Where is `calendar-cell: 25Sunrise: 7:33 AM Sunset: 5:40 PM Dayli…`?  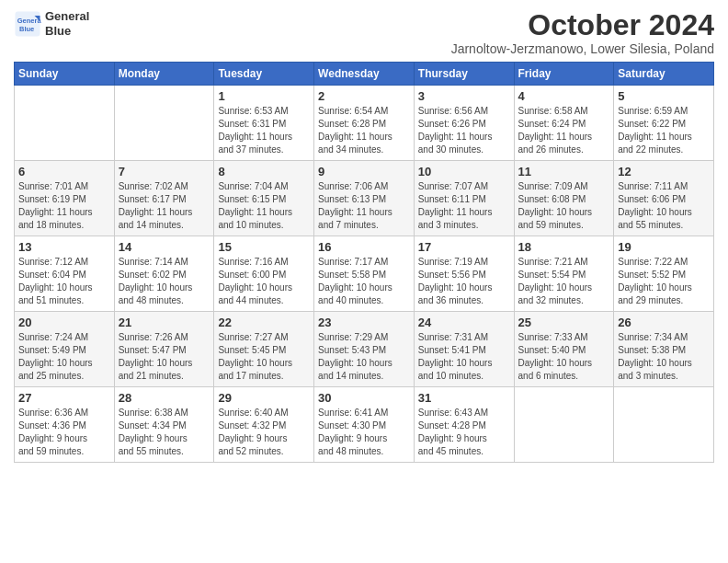 calendar-cell: 25Sunrise: 7:33 AM Sunset: 5:40 PM Dayli… is located at coordinates (564, 350).